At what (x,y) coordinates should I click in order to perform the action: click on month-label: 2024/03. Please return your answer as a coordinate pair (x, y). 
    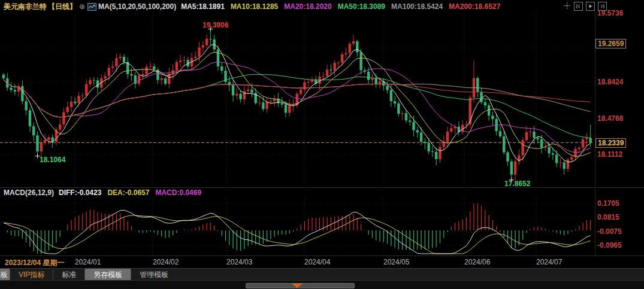
    Looking at the image, I should click on (240, 262).